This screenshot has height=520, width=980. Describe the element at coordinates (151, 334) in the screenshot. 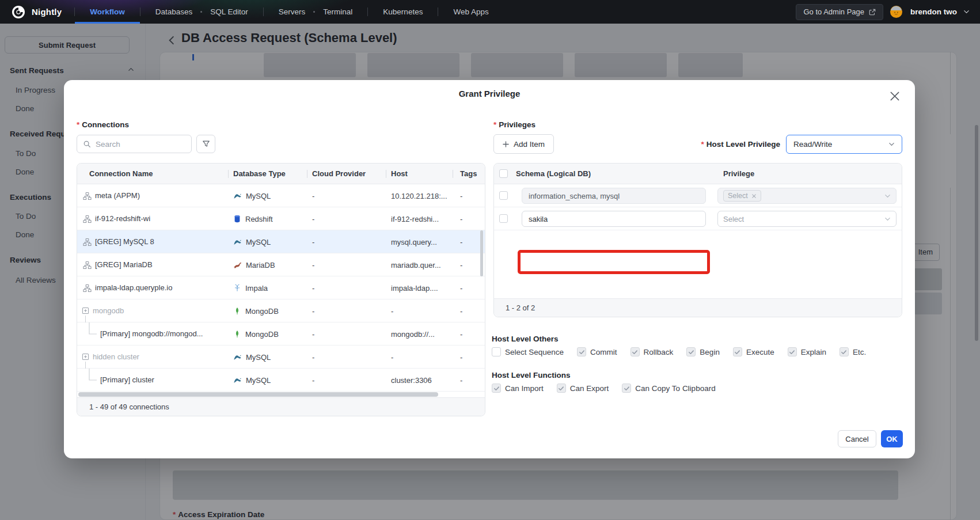

I see `connection-name: [Primary] mongodb://mongod...` at that location.